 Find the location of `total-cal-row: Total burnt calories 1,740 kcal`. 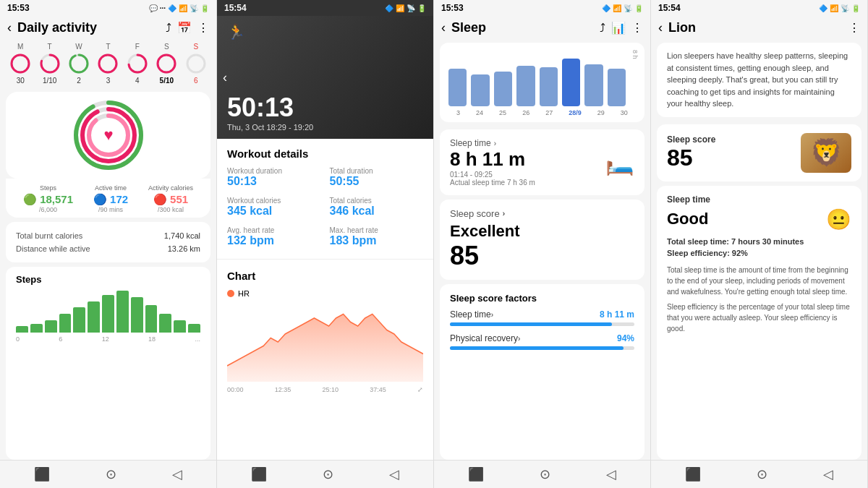

total-cal-row: Total burnt calories 1,740 kcal is located at coordinates (109, 236).